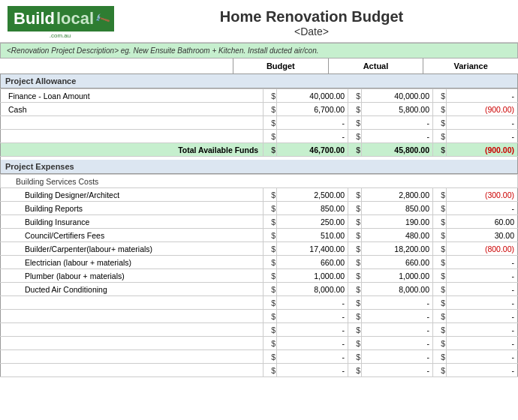 The image size is (518, 420). I want to click on actual-amount: 18,200.00, so click(398, 249).